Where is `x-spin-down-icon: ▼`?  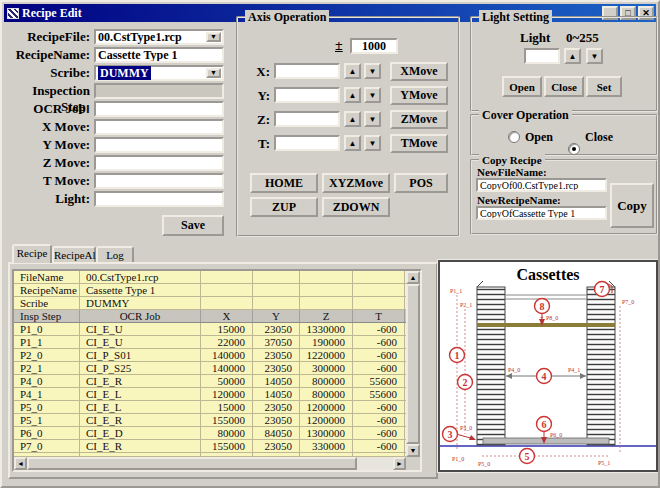
x-spin-down-icon: ▼ is located at coordinates (372, 71).